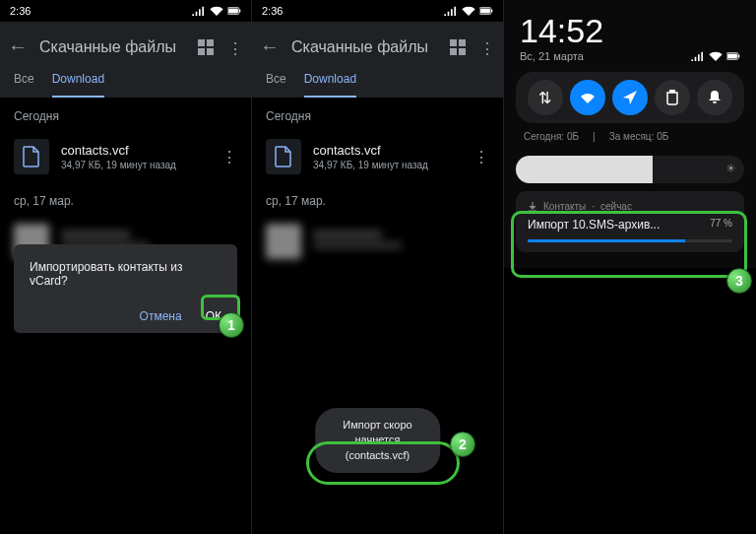 The image size is (756, 534). Describe the element at coordinates (126, 289) in the screenshot. I see `import-dialog: Импортировать контакты из vCard? Отмена …` at that location.